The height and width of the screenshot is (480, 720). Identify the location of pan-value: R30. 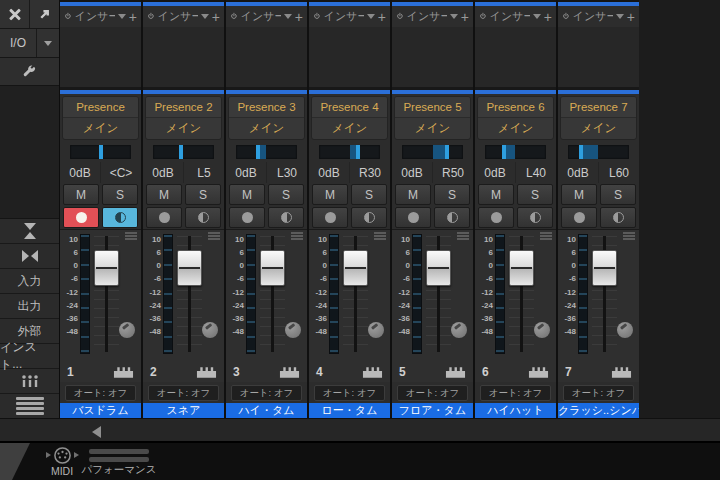
(370, 172).